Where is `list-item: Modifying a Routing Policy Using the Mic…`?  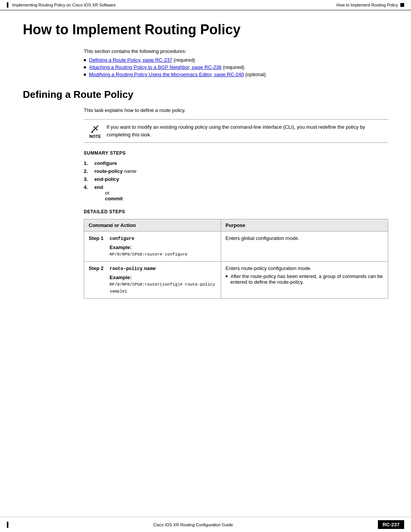
list-item: Modifying a Routing Policy Using the Mic… is located at coordinates (236, 75).